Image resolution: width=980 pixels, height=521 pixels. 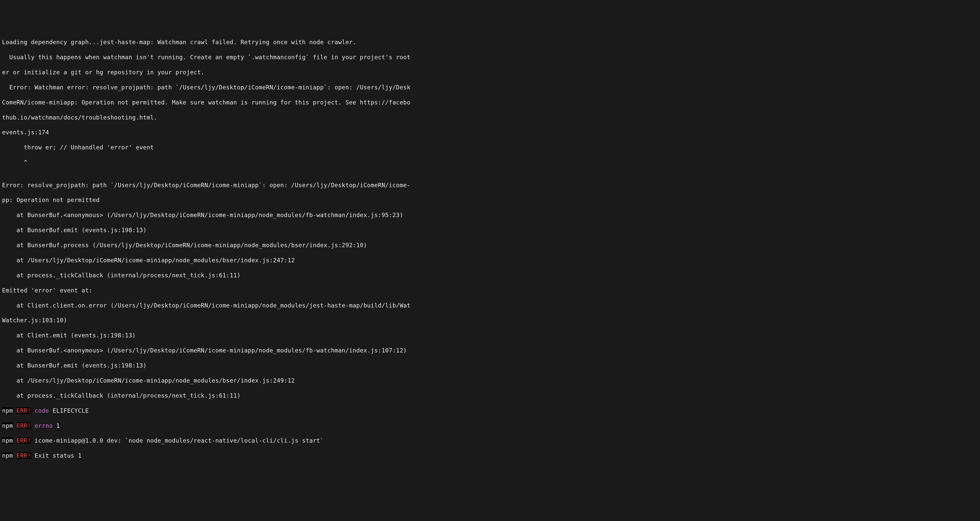 What do you see at coordinates (490, 200) in the screenshot?
I see `output-line: pp: Operation not permitted` at bounding box center [490, 200].